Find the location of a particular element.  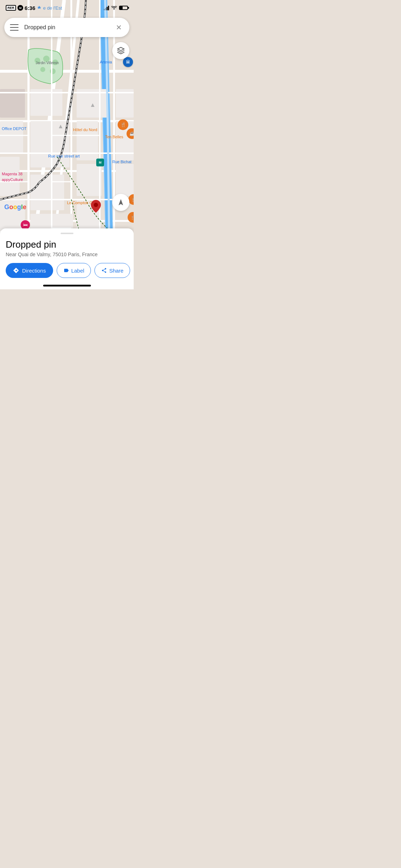

status-right is located at coordinates (116, 8).